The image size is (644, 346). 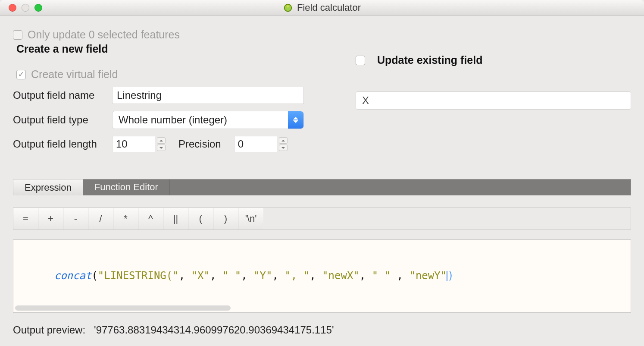 What do you see at coordinates (173, 120) in the screenshot?
I see `output-field-type-value: Whole number (integer)` at bounding box center [173, 120].